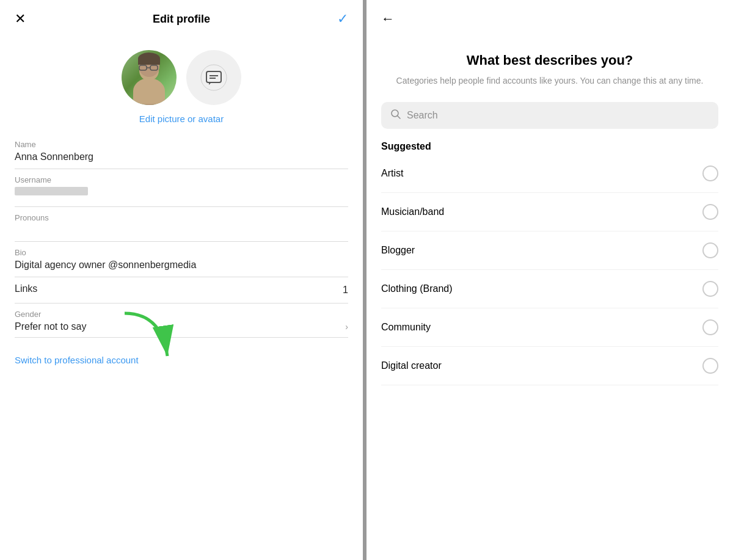  I want to click on suggested-label: Suggested, so click(550, 147).